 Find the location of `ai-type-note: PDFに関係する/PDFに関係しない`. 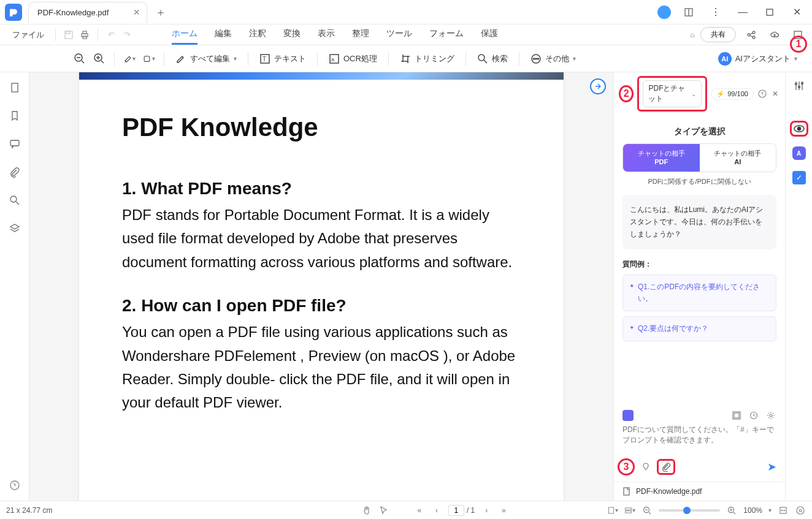

ai-type-note: PDFに関係する/PDFに関係しない is located at coordinates (699, 181).